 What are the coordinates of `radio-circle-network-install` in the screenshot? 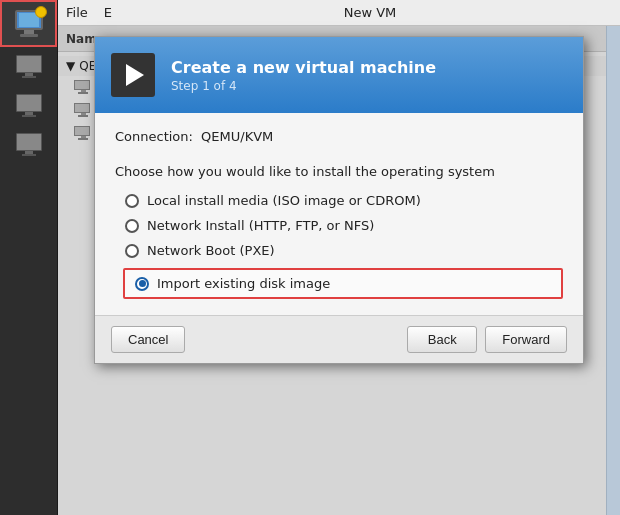 It's located at (132, 226).